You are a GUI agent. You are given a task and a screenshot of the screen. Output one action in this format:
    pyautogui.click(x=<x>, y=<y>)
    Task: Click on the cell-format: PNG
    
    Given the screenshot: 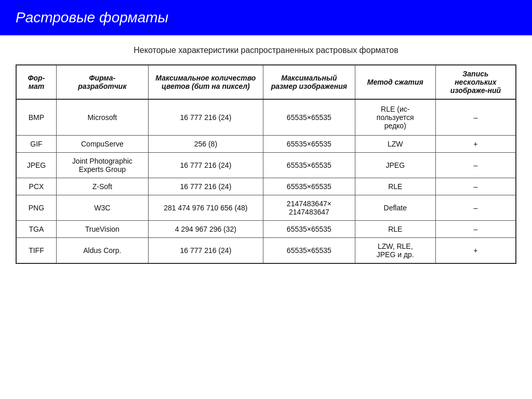 What is the action you would take?
    pyautogui.click(x=36, y=208)
    